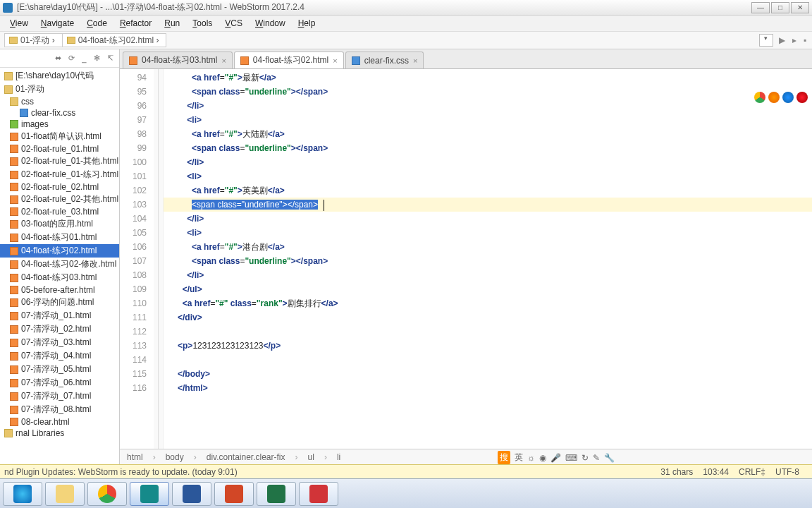 The width and height of the screenshot is (812, 508). Describe the element at coordinates (488, 190) in the screenshot. I see `code-line: <a href="#">英美剧</a>` at that location.